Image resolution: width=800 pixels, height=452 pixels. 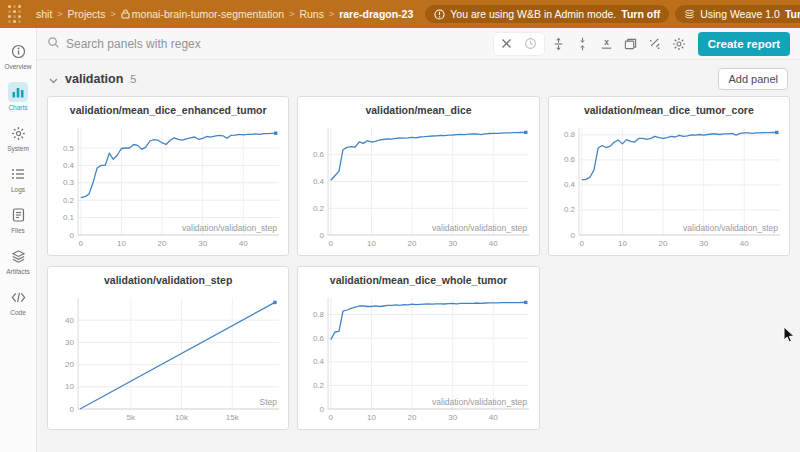 I want to click on breadcrumb-user: shit, so click(x=44, y=14).